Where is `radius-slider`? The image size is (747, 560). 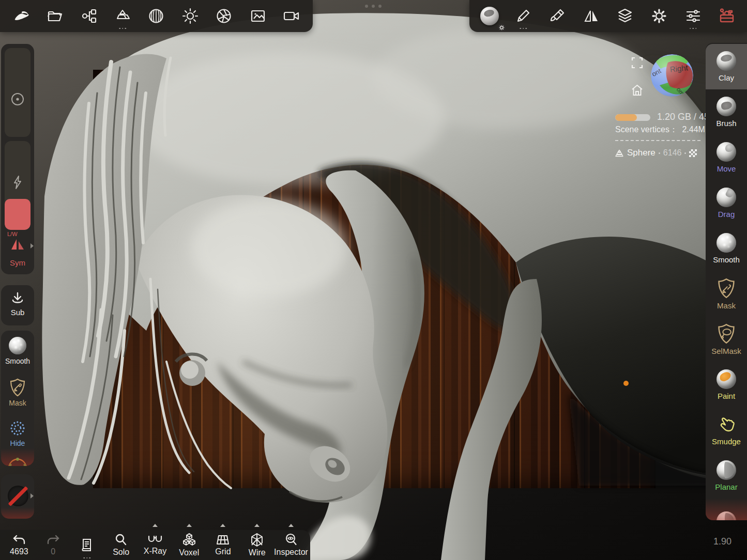
radius-slider is located at coordinates (18, 92).